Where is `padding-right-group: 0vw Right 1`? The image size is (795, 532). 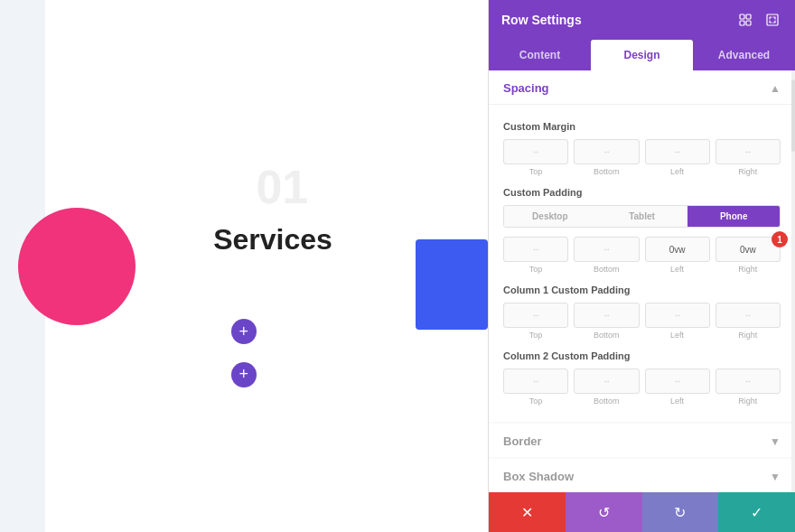 padding-right-group: 0vw Right 1 is located at coordinates (748, 255).